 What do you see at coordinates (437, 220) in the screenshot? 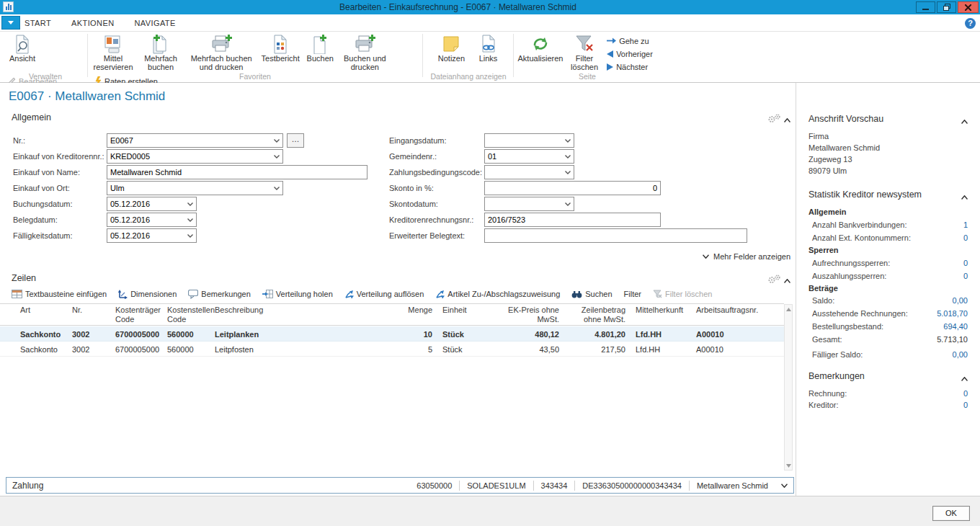
I see `kreditorenrechnungsnr-label: Kreditorenrechnungsnr.:` at bounding box center [437, 220].